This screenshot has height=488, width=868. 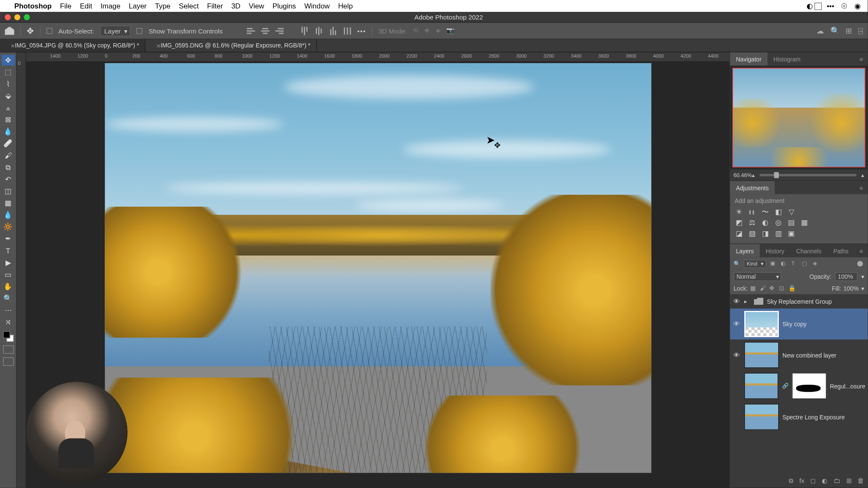 I want to click on new-group-icon: 🗀, so click(x=837, y=480).